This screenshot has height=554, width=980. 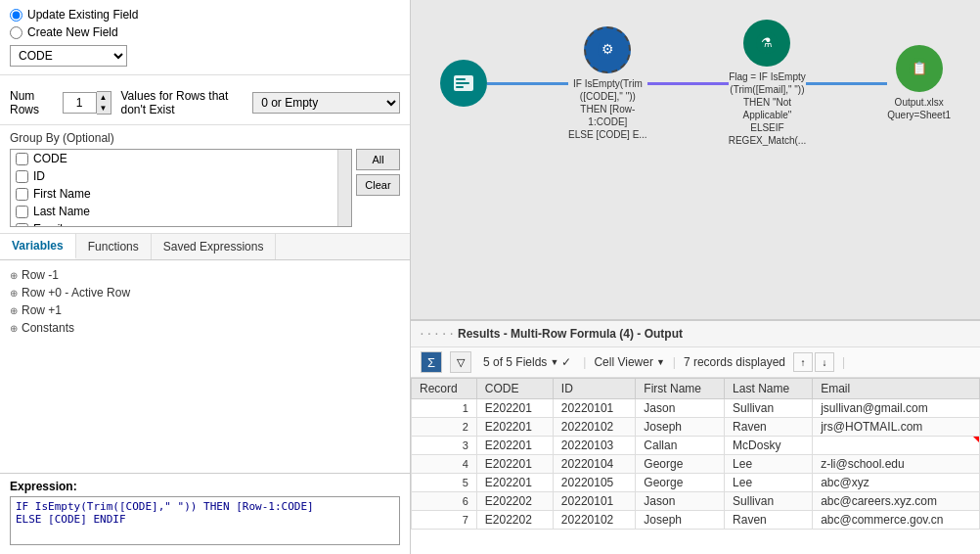 I want to click on results-title: Results - Multi-Row Formula (4) - Output, so click(x=570, y=334).